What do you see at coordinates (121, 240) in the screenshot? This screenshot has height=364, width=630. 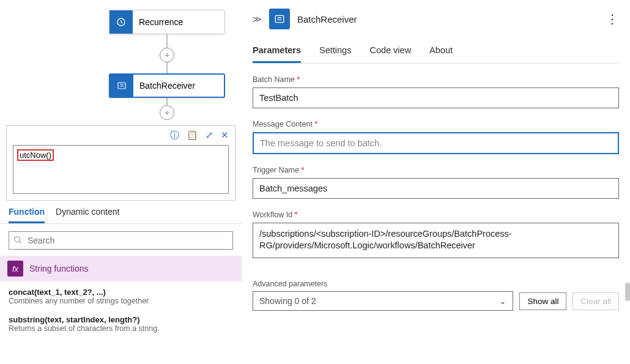 I see `search-input` at bounding box center [121, 240].